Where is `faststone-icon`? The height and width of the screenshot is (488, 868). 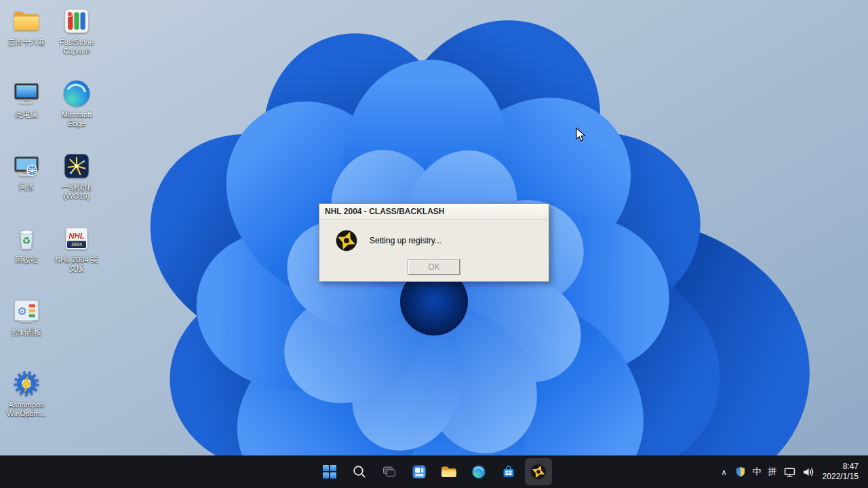 faststone-icon is located at coordinates (77, 21).